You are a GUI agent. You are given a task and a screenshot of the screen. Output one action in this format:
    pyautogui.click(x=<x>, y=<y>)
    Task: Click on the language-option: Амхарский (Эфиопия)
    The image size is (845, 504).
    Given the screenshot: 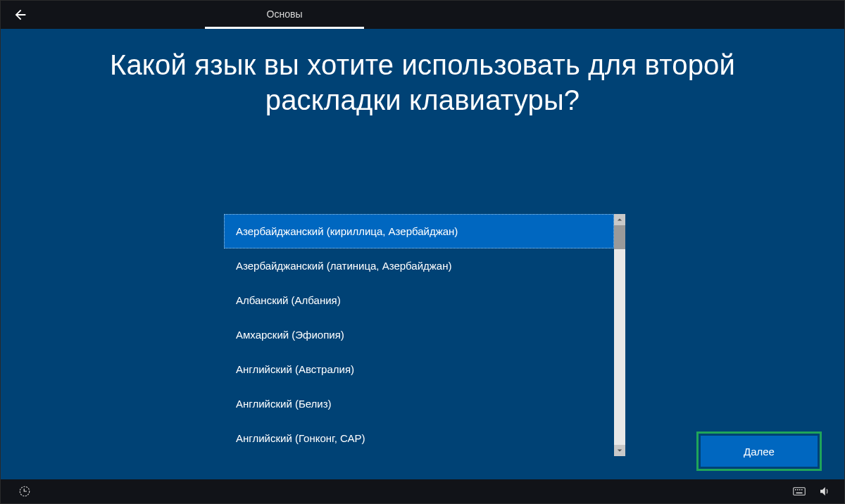 What is the action you would take?
    pyautogui.click(x=419, y=335)
    